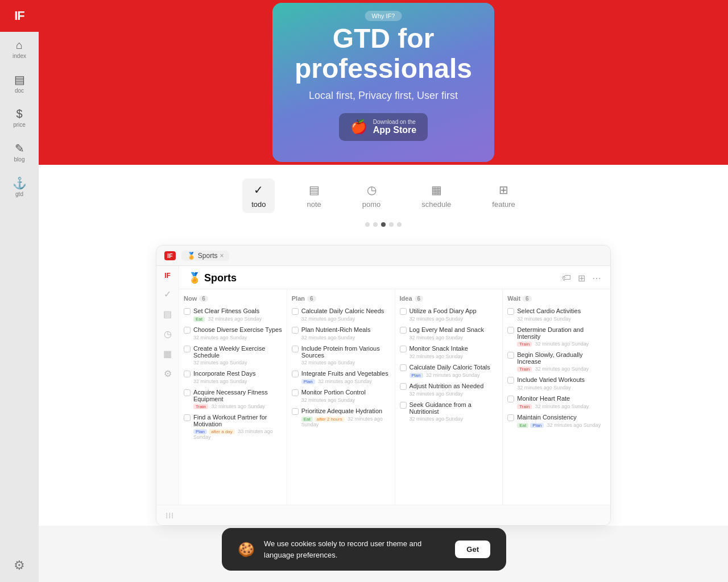 This screenshot has height=582, width=728. I want to click on task-title: Acquire Necessary Fitness Equipment, so click(233, 396).